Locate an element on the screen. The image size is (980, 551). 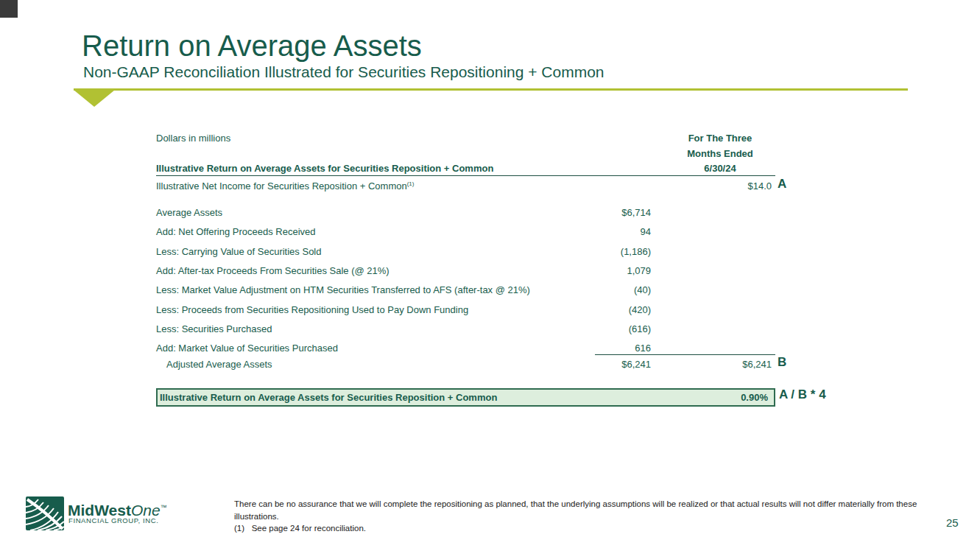
table-row-label: Add: Net Offering Proceeds Received is located at coordinates (236, 231).